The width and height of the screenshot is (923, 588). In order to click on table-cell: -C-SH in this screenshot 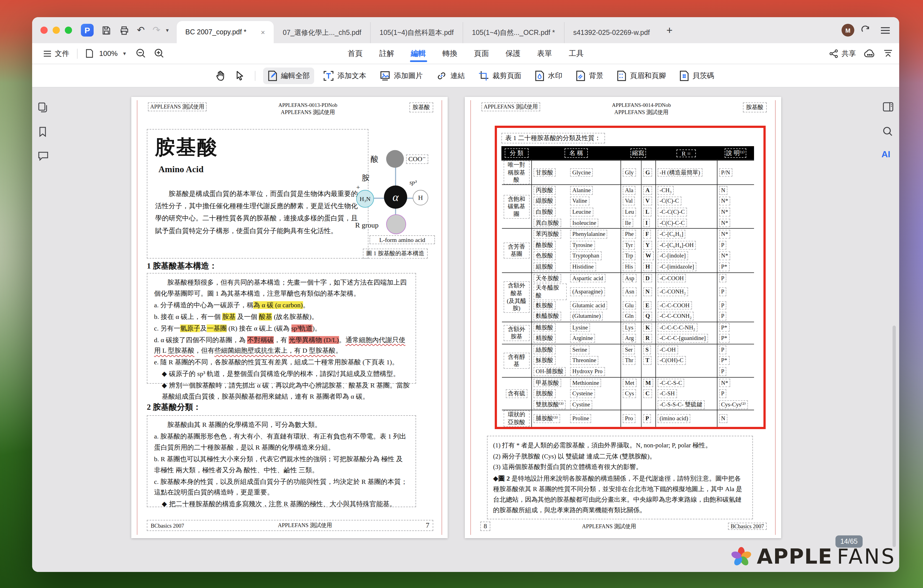, I will do `click(686, 394)`.